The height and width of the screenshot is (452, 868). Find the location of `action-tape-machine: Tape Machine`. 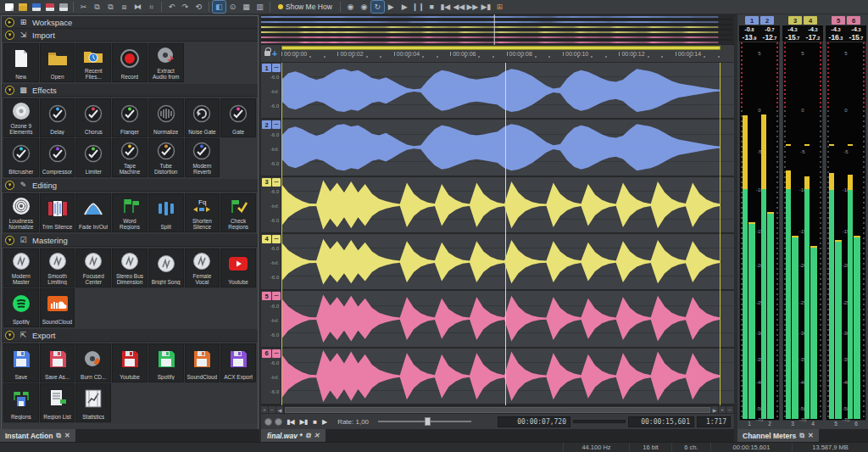

action-tape-machine: Tape Machine is located at coordinates (130, 158).